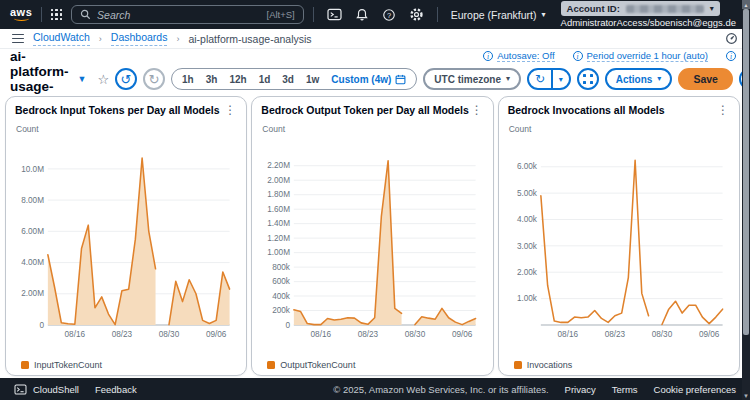  What do you see at coordinates (365, 110) in the screenshot?
I see `chart-title: Bedrock Output Token per Day all Models` at bounding box center [365, 110].